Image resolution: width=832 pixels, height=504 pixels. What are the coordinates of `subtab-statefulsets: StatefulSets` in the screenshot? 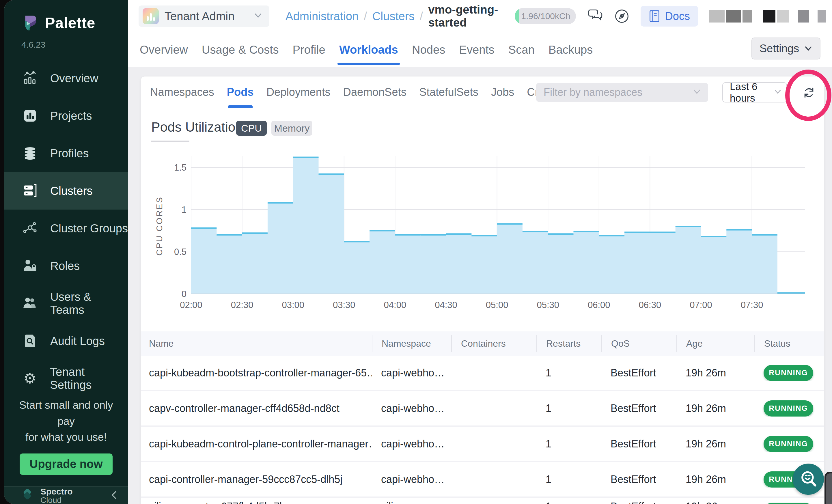 It's located at (449, 92).